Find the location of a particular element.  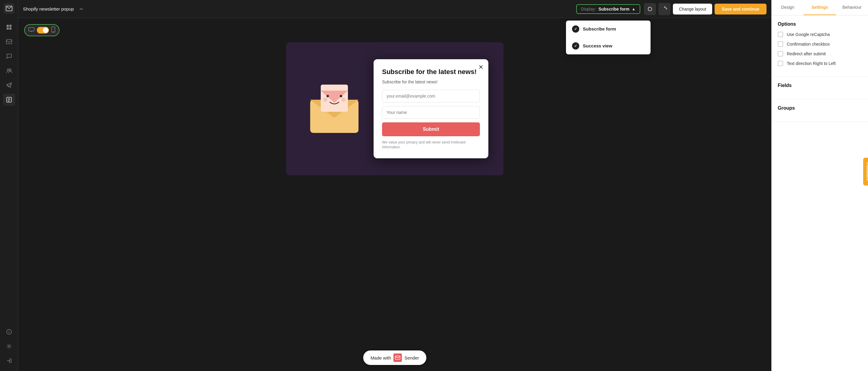

sender-logo is located at coordinates (398, 358).